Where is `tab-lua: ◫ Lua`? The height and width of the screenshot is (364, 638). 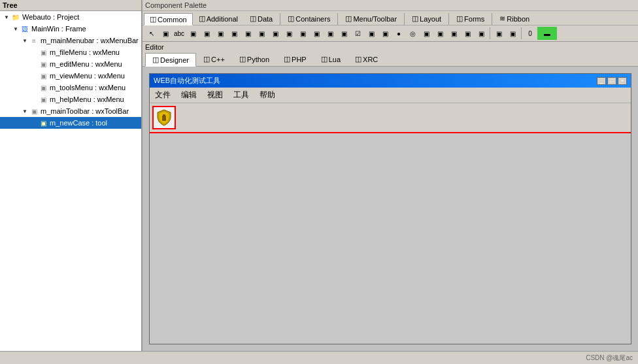 tab-lua: ◫ Lua is located at coordinates (331, 59).